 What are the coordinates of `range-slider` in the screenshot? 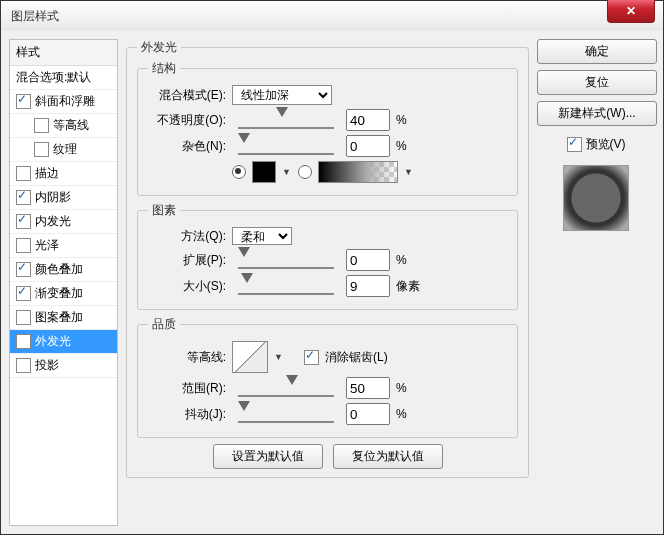 It's located at (286, 388).